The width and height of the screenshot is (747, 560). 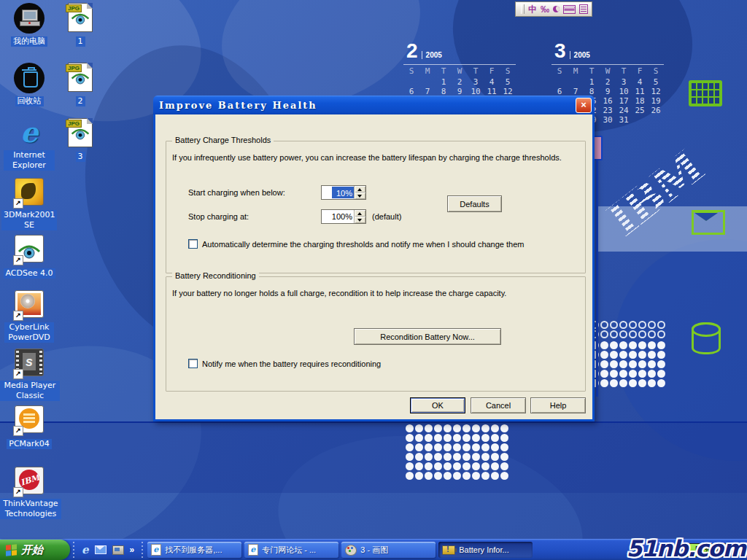 I want to click on notify-recondition-checkbox-row: Notify me when the battery requires reco…, so click(x=285, y=363).